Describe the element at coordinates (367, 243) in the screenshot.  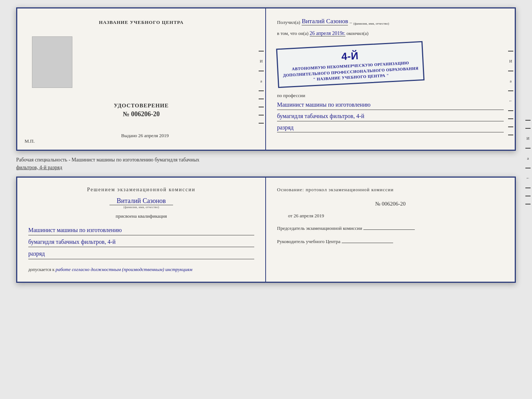
I see `rukovoditel-signature-line` at that location.